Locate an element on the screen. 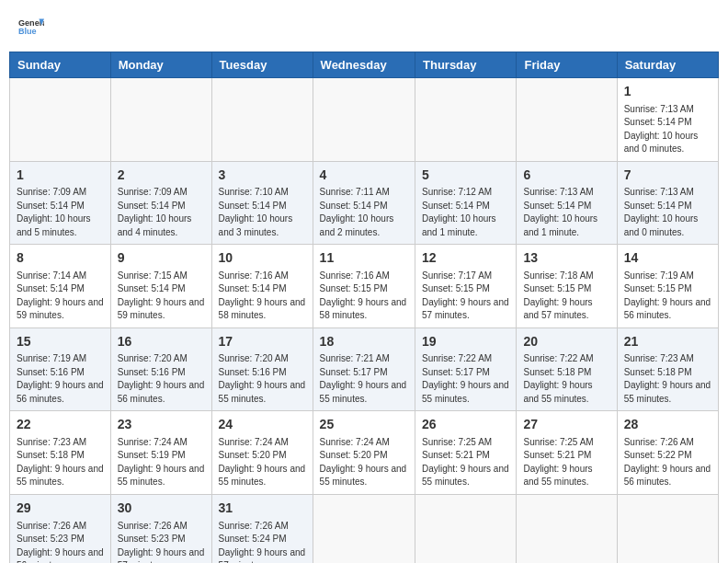 The width and height of the screenshot is (728, 563). day-of-week-header: Monday is located at coordinates (161, 65).